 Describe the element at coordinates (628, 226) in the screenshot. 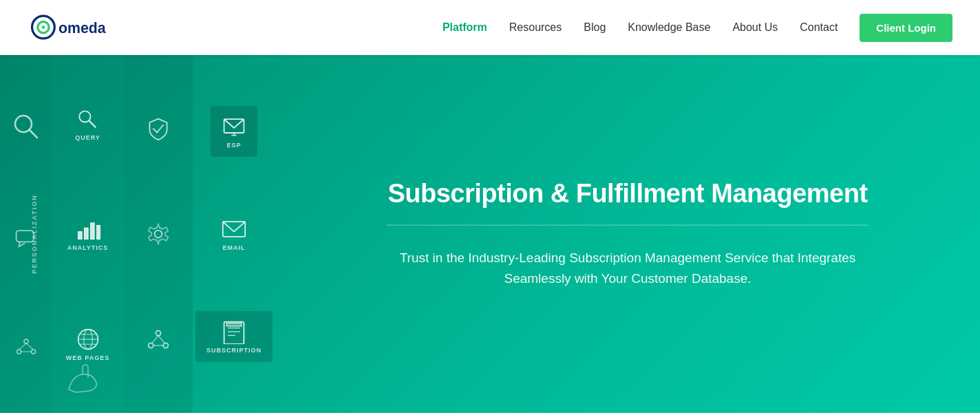

I see `hero-divider` at that location.